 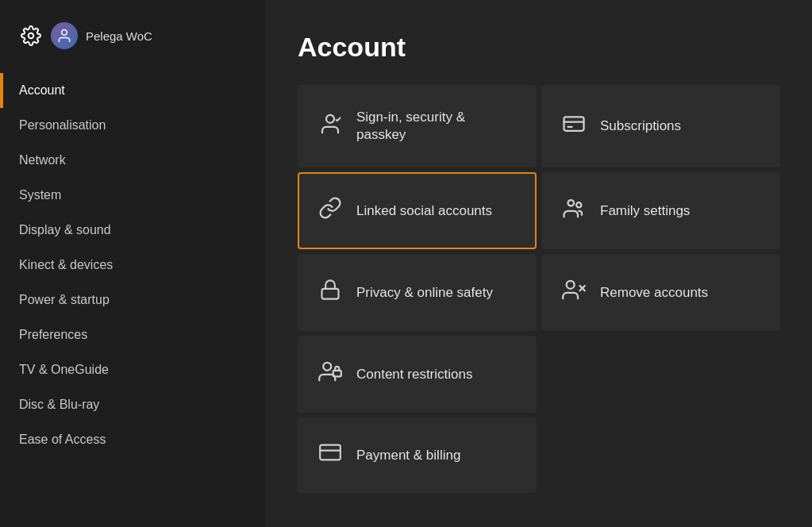 What do you see at coordinates (133, 37) in the screenshot?
I see `sidebar-header: Pelega WoC` at bounding box center [133, 37].